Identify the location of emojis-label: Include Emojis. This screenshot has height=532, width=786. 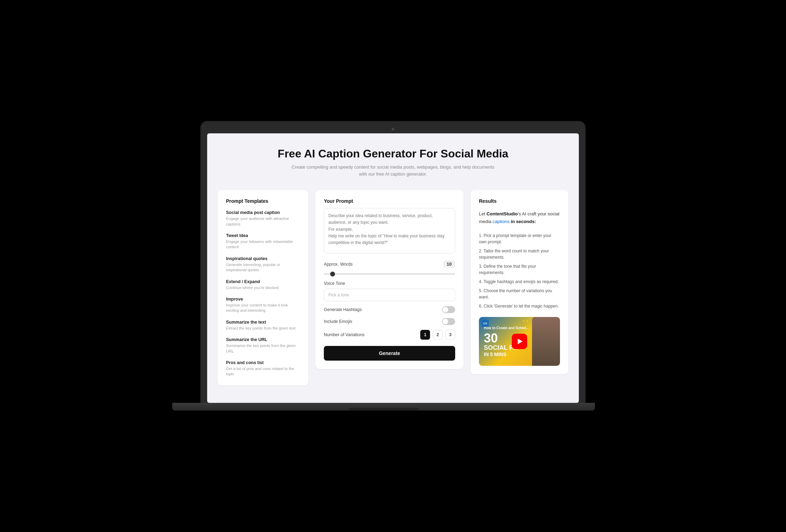
(383, 322).